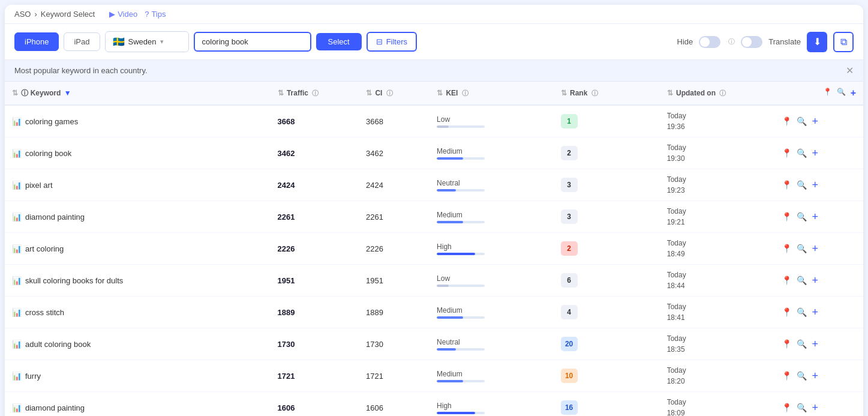 This screenshot has width=868, height=416. I want to click on ci-value-5: 1951, so click(374, 281).